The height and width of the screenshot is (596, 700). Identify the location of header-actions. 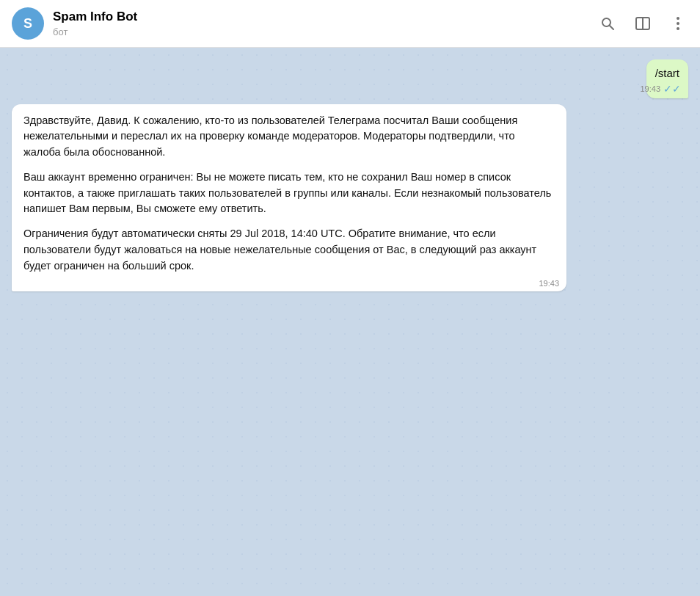
(643, 23).